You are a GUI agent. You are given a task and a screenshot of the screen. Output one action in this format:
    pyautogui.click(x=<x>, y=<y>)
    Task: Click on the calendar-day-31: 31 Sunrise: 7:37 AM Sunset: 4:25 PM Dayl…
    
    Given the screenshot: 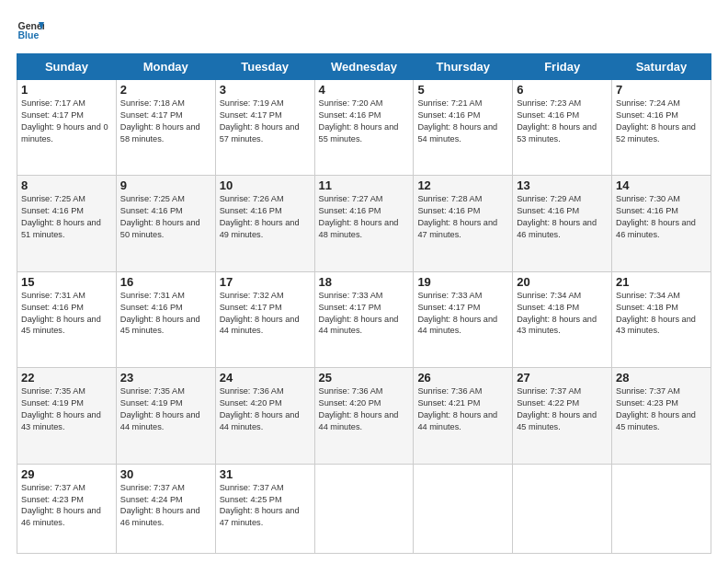 What is the action you would take?
    pyautogui.click(x=265, y=508)
    